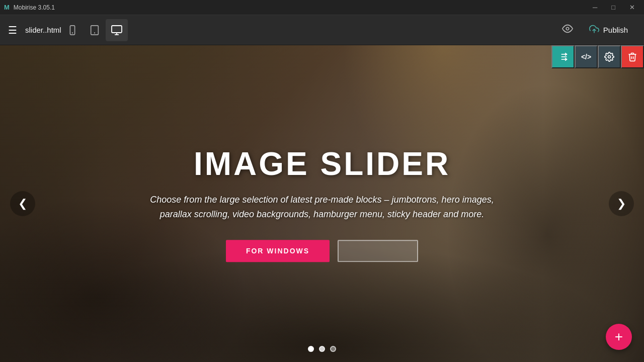 The width and height of the screenshot is (644, 362). Describe the element at coordinates (619, 337) in the screenshot. I see `add-block-fab: +` at that location.